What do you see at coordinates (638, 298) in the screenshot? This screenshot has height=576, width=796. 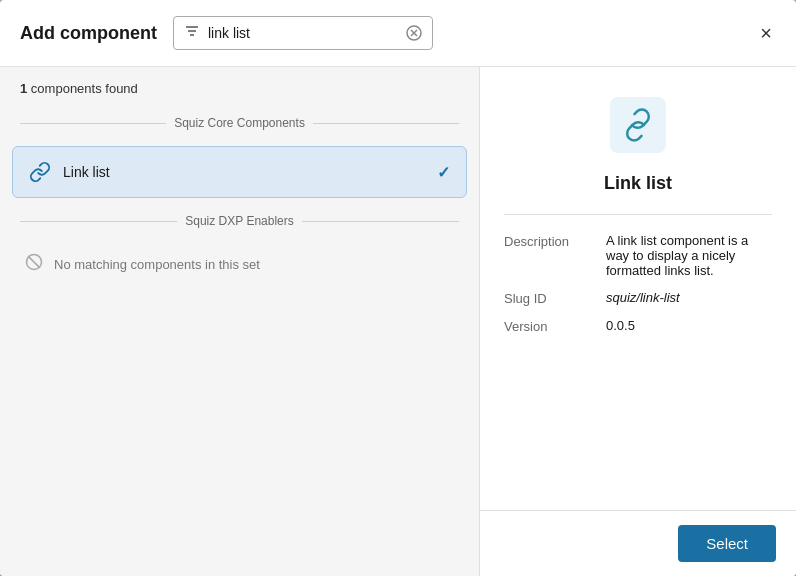 I see `detail-row-slug: Slug ID squiz/link-list` at bounding box center [638, 298].